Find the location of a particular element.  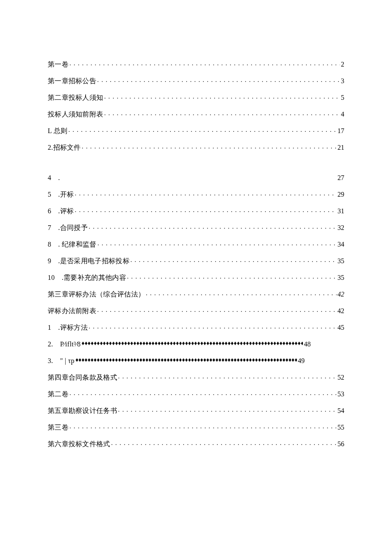

toc-page: 45 is located at coordinates (341, 328).